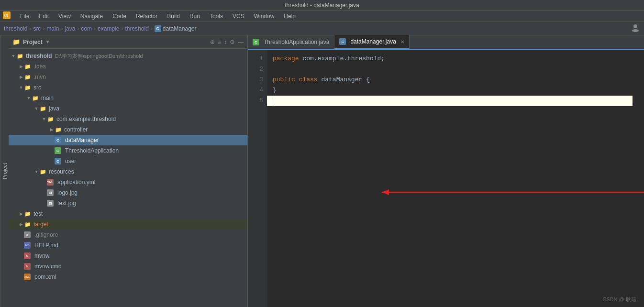  Describe the element at coordinates (446, 43) in the screenshot. I see `tab-bar: C ThresholdApplication.java C dataManage…` at that location.